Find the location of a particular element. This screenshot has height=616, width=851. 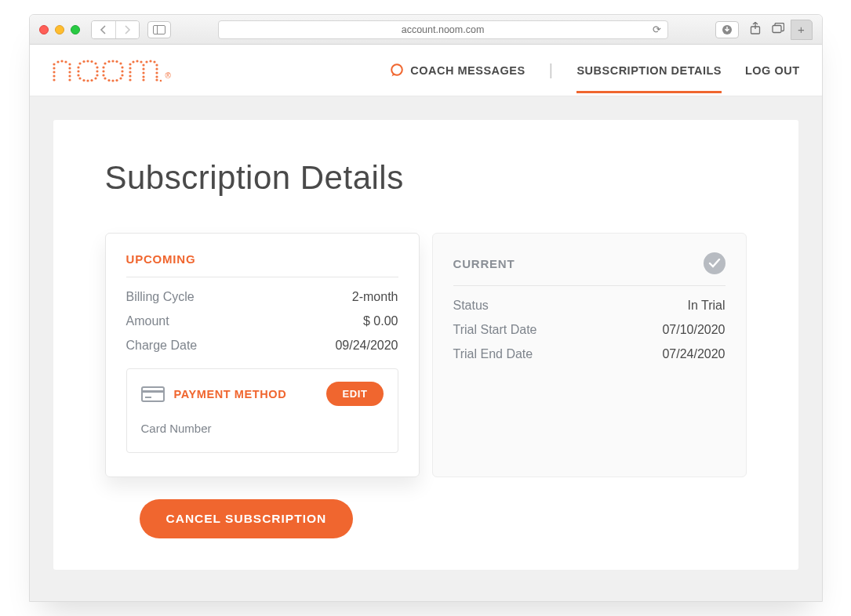

minimize-window-icon is located at coordinates (60, 30).